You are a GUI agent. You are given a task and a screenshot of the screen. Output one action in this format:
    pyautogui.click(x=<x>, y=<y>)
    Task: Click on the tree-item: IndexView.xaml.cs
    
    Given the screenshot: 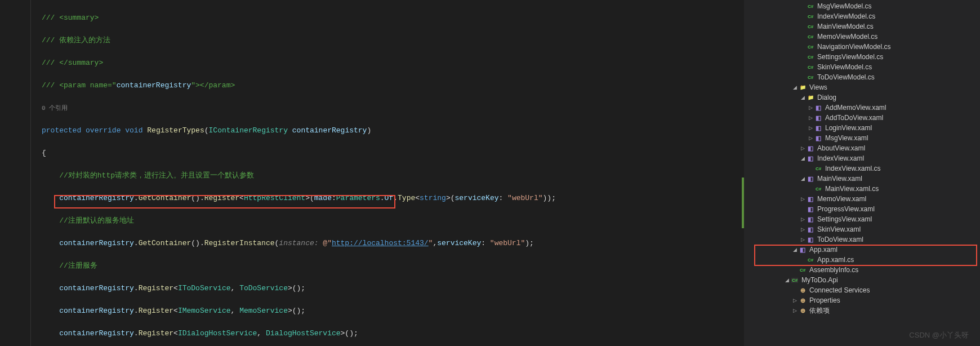 What is the action you would take?
    pyautogui.click(x=866, y=168)
    